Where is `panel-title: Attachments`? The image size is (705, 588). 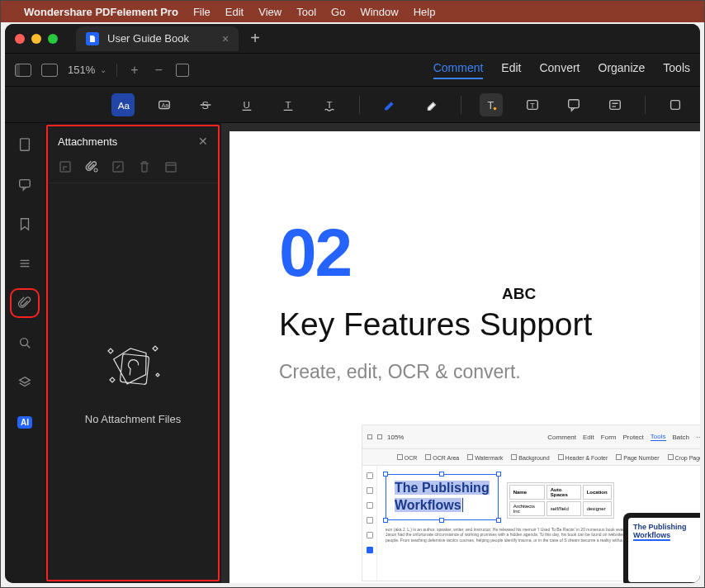
panel-title: Attachments is located at coordinates (88, 142).